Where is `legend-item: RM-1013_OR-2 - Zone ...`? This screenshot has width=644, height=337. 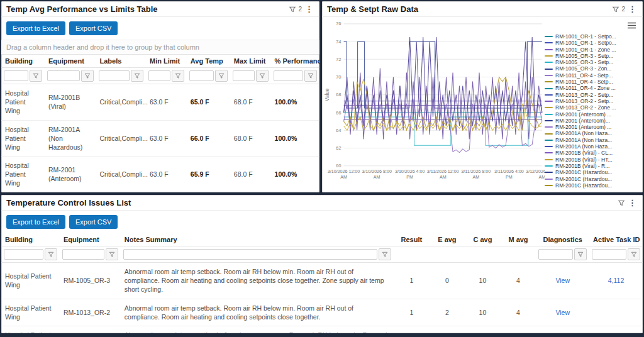
legend-item: RM-1013_OR-2 - Zone ... is located at coordinates (580, 108).